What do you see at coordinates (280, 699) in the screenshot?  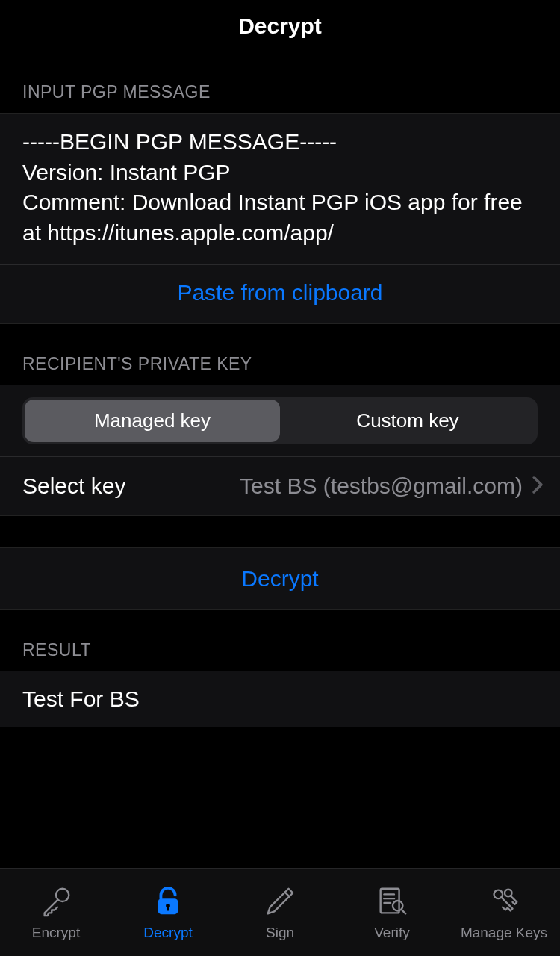 I see `result-card: Test For BS` at bounding box center [280, 699].